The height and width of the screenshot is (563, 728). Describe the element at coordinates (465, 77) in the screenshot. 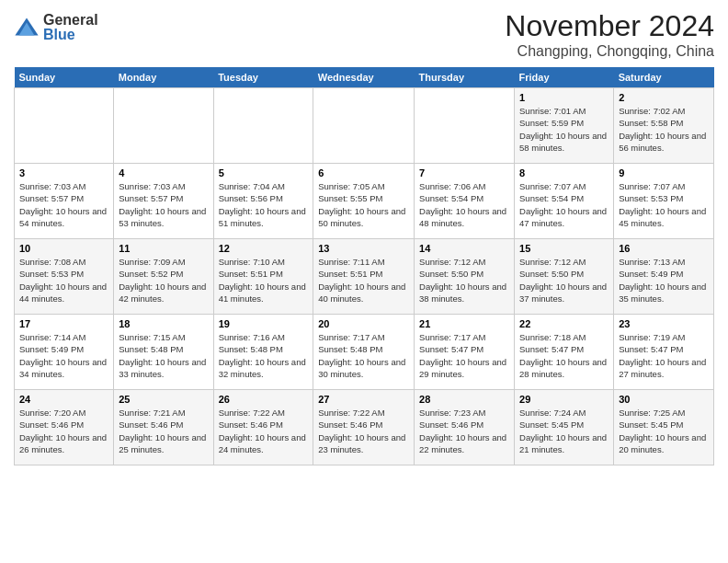

I see `header-thursday: Thursday` at that location.